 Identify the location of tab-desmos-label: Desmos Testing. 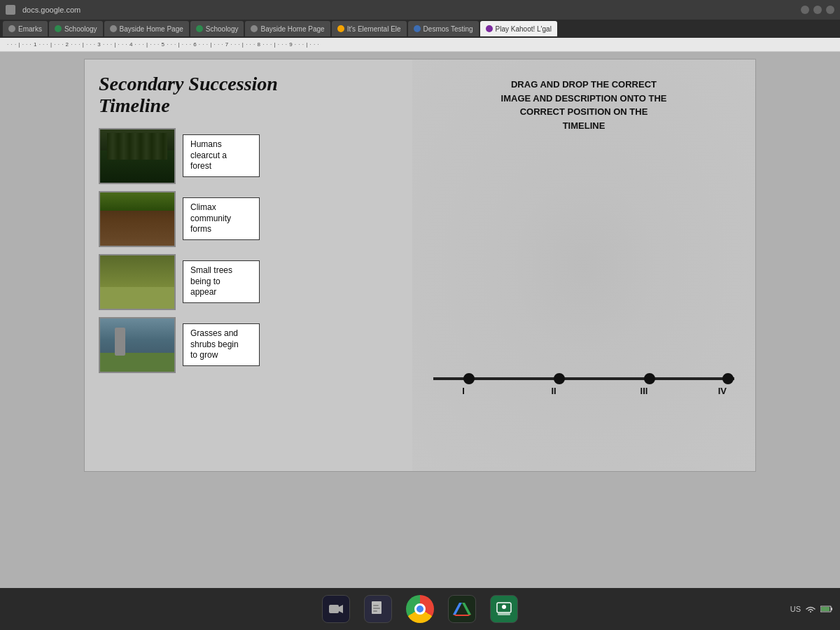
(448, 29).